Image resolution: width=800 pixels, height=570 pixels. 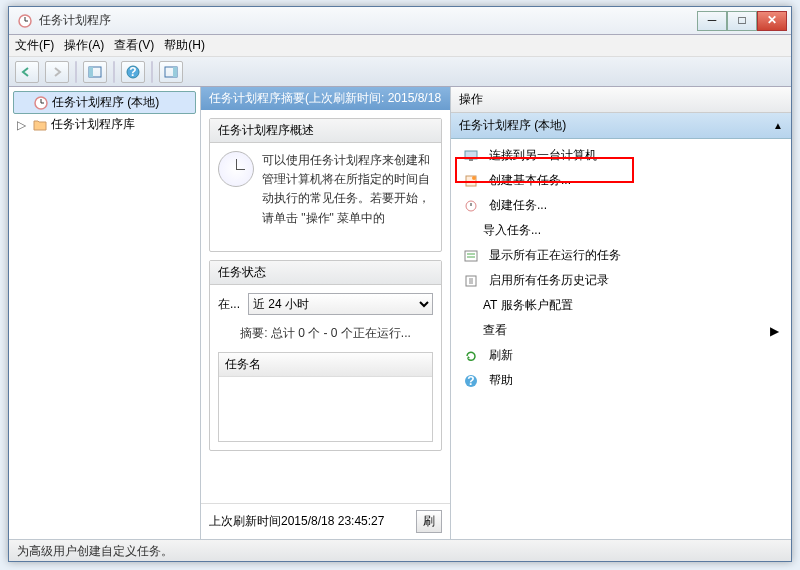 I want to click on minimize-button: ─, so click(x=712, y=21).